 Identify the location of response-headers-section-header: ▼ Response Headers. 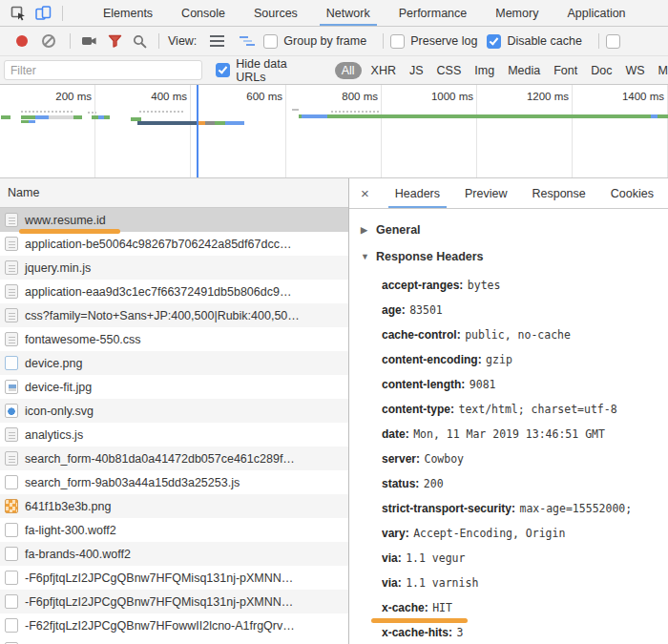
(509, 257).